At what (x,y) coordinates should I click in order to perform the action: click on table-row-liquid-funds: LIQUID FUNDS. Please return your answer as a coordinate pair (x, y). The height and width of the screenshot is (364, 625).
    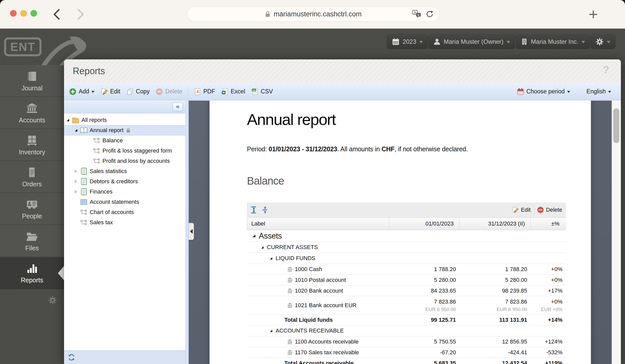
    Looking at the image, I should click on (407, 259).